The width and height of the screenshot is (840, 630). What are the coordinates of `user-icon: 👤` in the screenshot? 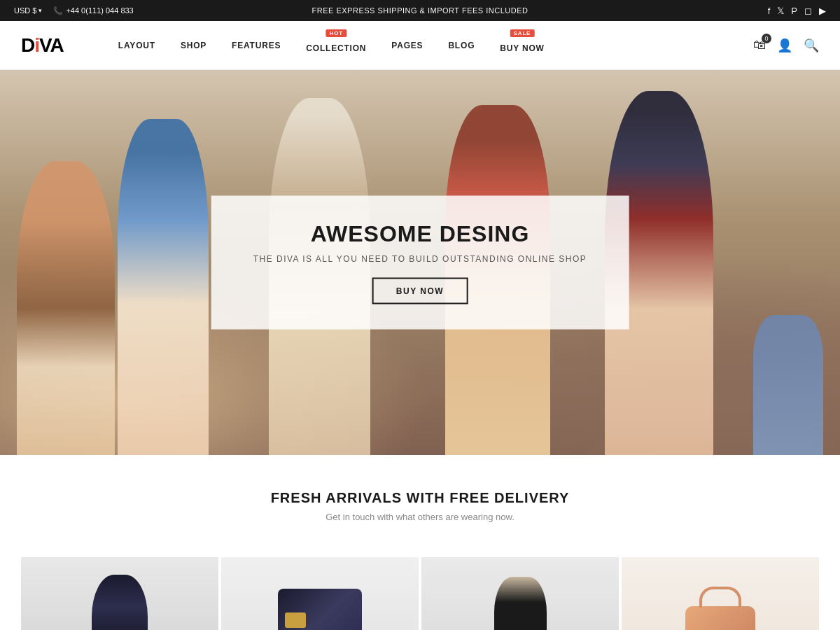 It's located at (785, 46).